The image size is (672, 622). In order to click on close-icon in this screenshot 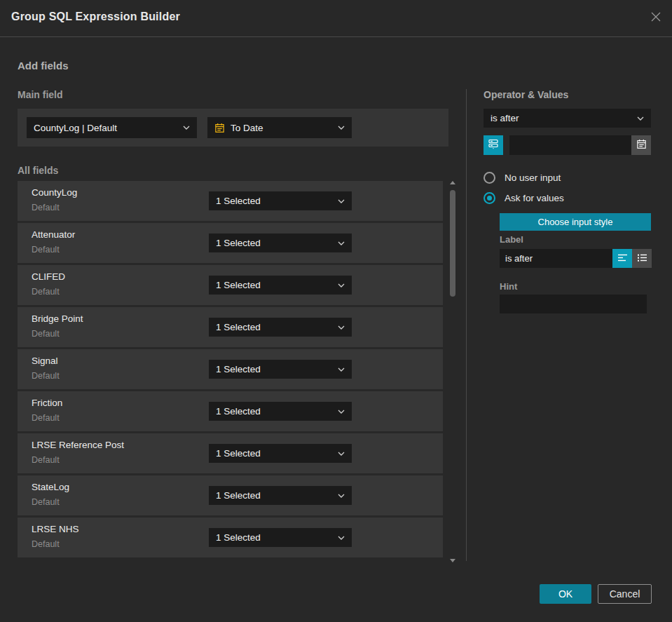, I will do `click(656, 18)`.